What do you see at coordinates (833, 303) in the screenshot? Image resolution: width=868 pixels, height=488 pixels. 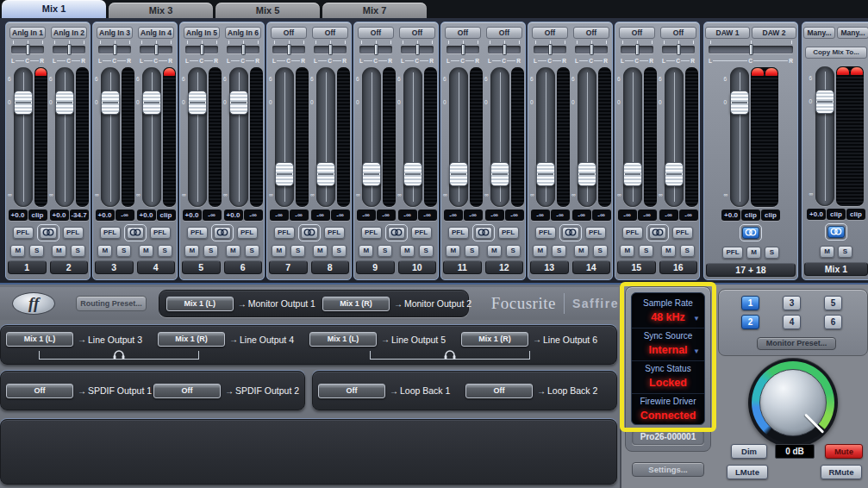 I see `monitor-output-5-button: 5` at bounding box center [833, 303].